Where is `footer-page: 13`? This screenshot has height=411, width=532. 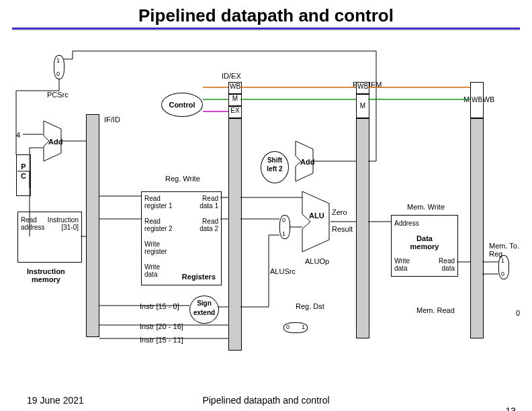 footer-page: 13 is located at coordinates (511, 408).